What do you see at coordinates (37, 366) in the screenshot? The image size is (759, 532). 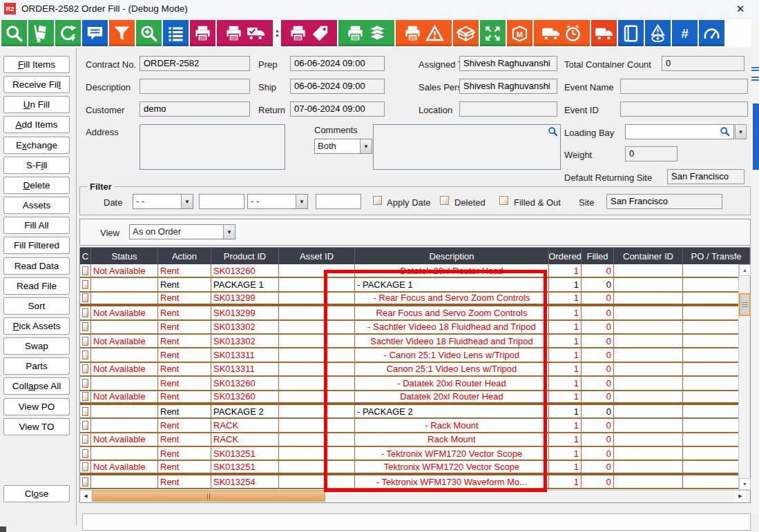 I see `sidebar-button-parts: Parts` at bounding box center [37, 366].